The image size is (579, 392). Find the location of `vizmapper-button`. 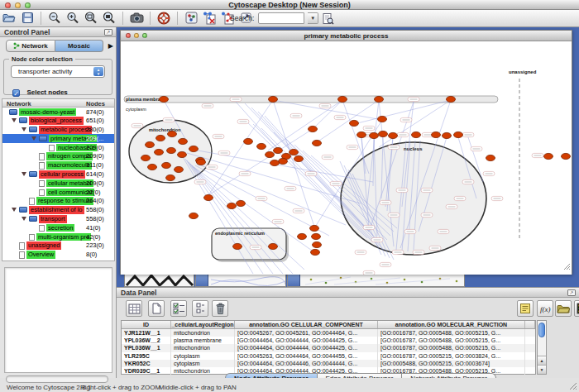

vizmapper-button is located at coordinates (191, 18).